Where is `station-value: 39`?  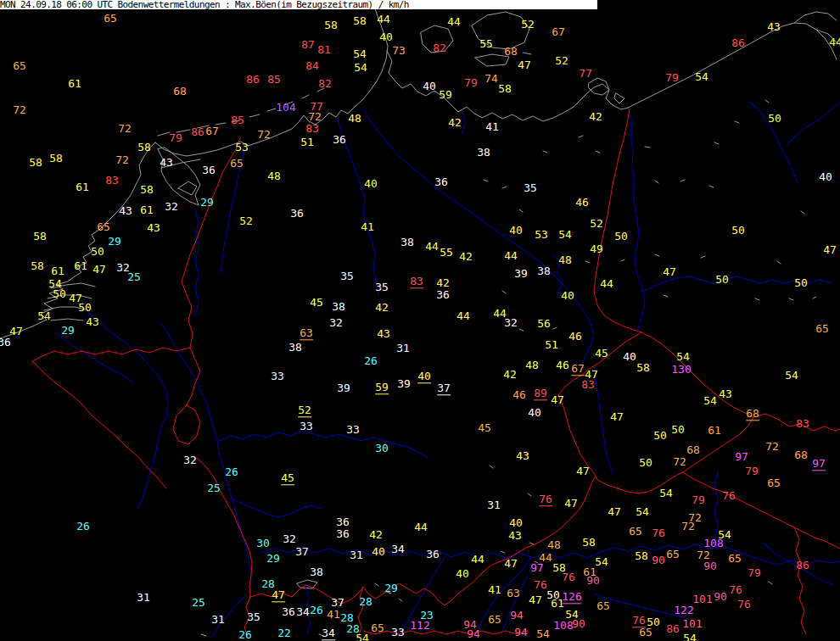
station-value: 39 is located at coordinates (404, 383).